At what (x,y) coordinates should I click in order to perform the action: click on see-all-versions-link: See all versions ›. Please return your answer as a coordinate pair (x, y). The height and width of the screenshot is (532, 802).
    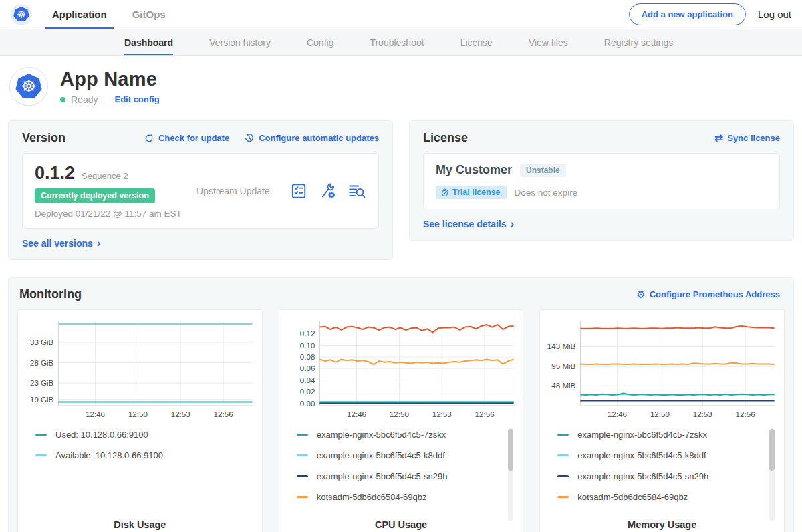
    Looking at the image, I should click on (61, 243).